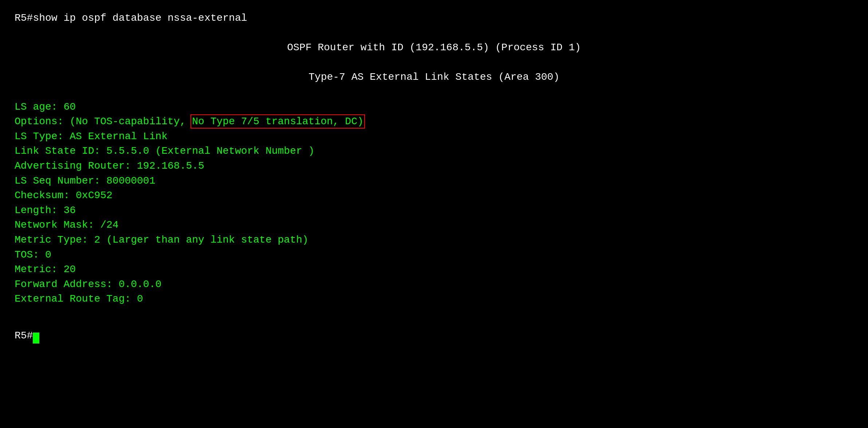 This screenshot has height=428, width=868. What do you see at coordinates (434, 299) in the screenshot?
I see `external-route-tag-line: External Route Tag: 0` at bounding box center [434, 299].